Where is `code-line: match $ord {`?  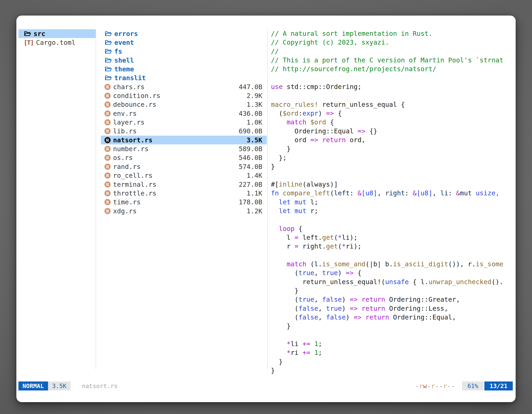
code-line: match $ord { is located at coordinates (393, 122).